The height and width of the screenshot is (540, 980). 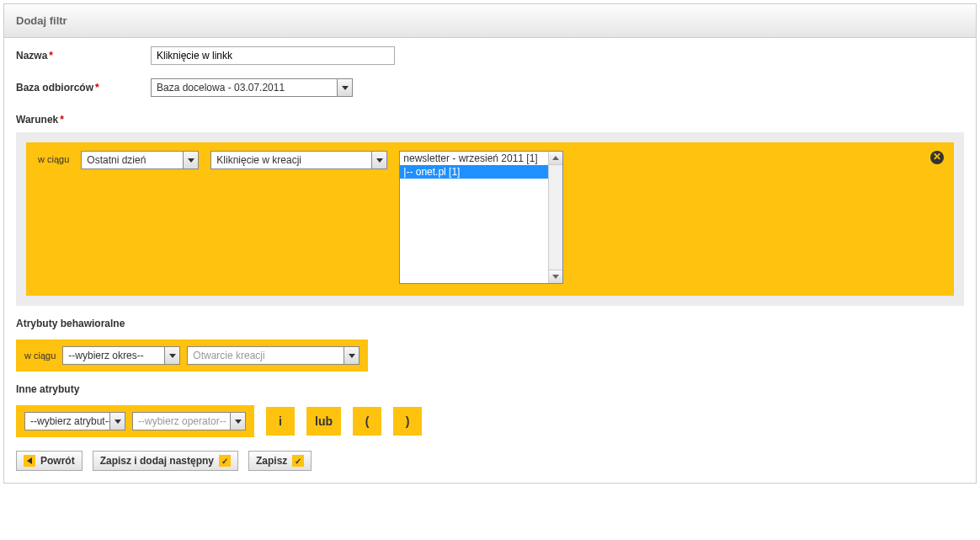 What do you see at coordinates (556, 276) in the screenshot?
I see `scroll-down-icon` at bounding box center [556, 276].